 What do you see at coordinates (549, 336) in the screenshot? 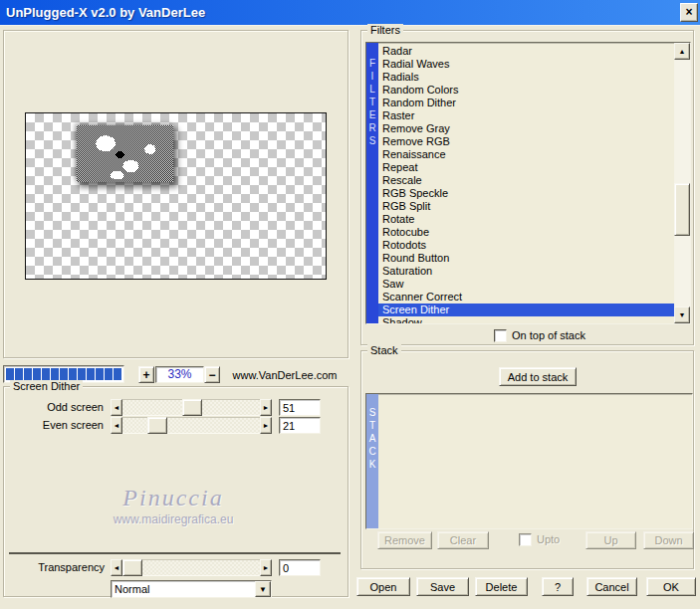
I see `on-top-of-stack-label: On top of stack` at bounding box center [549, 336].